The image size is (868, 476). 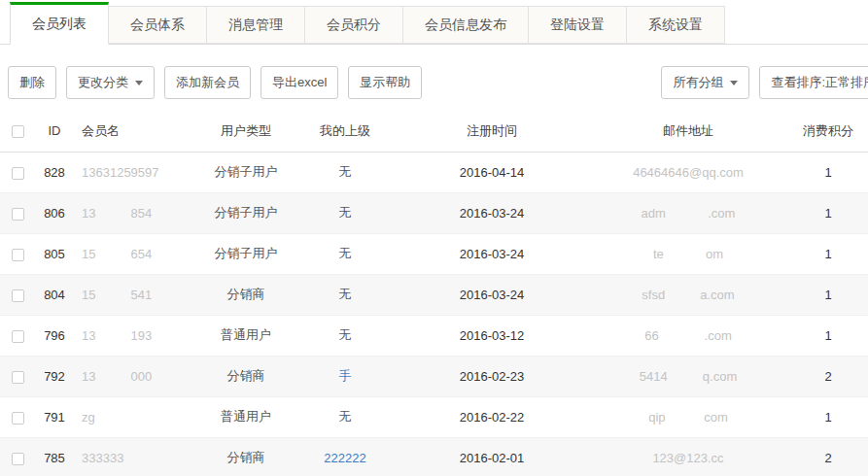 What do you see at coordinates (814, 83) in the screenshot?
I see `sort-order-button: 查看排序:正常排序` at bounding box center [814, 83].